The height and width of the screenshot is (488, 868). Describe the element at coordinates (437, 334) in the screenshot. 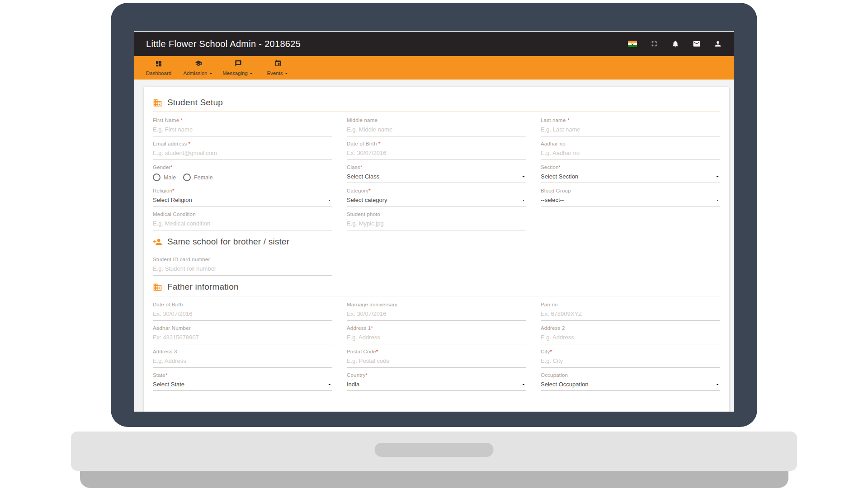

I see `field-father-information-address-1: Address 1*E.g. Address` at that location.